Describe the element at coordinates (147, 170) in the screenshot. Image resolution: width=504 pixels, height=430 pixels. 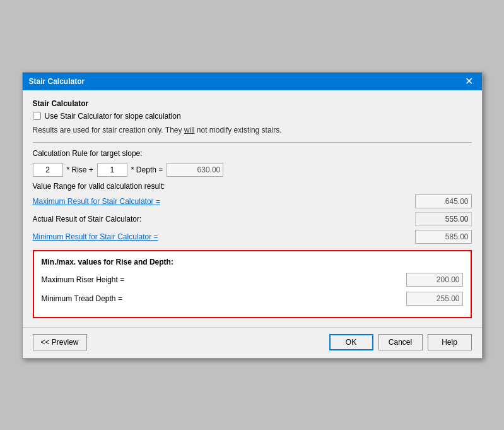
I see `asterisk-depth: * Depth =` at that location.